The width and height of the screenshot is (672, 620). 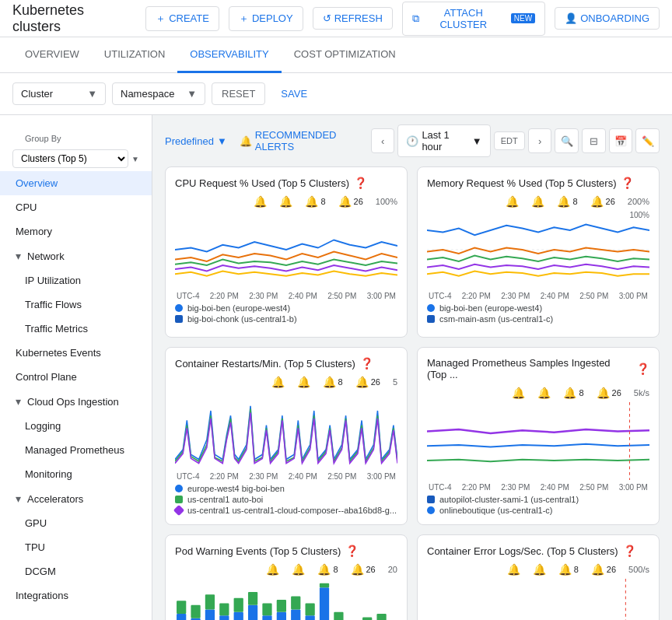 I want to click on save-button: SAVE, so click(x=294, y=93).